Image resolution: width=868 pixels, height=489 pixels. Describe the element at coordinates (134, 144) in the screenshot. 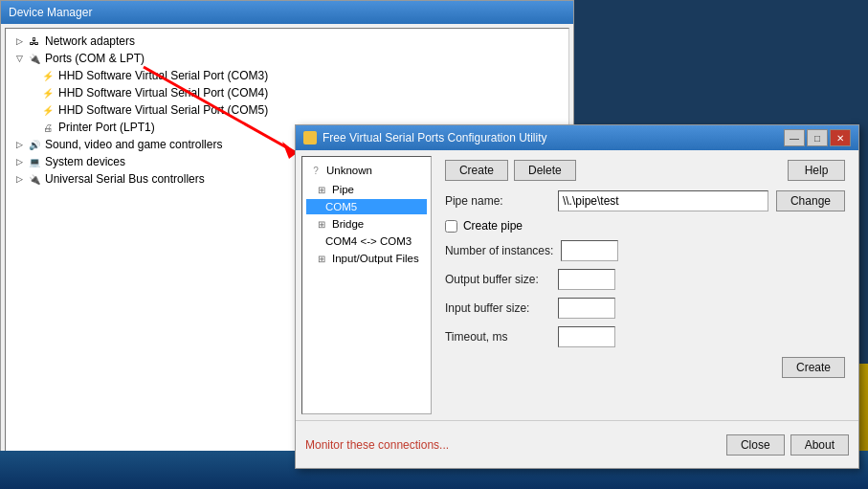

I see `tree-label: Sound, video and game controllers` at that location.